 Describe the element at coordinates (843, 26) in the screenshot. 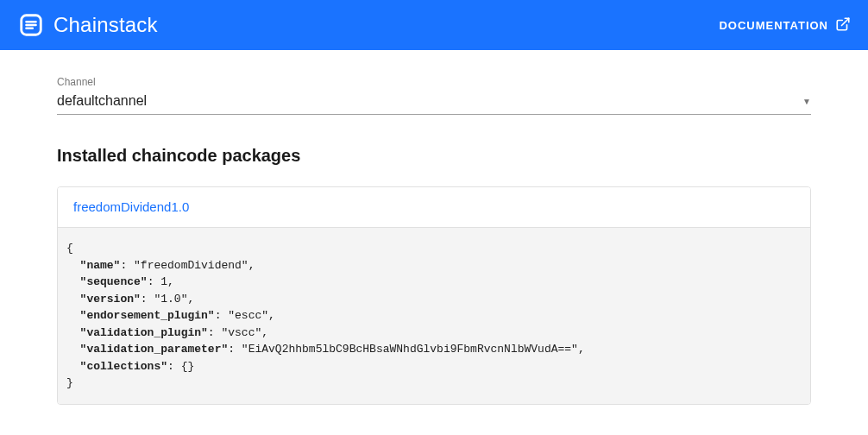

I see `external-link-icon` at that location.